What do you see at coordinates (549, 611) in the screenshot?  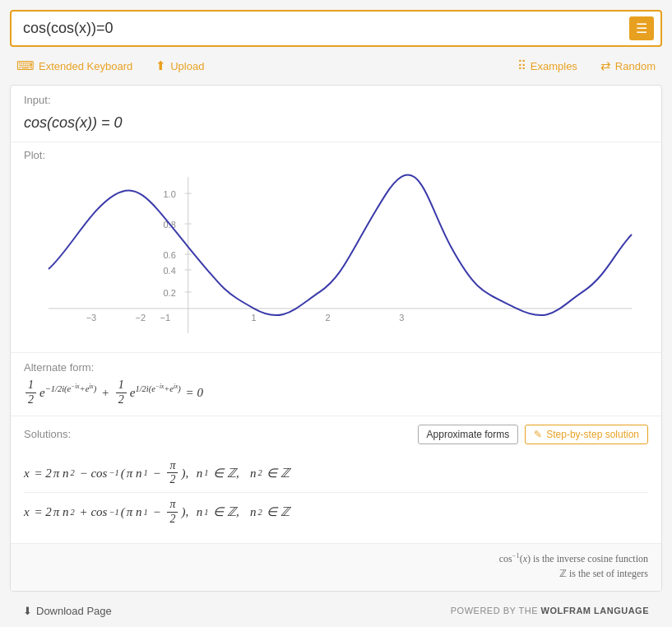 I see `powered-by: POWERED BY THE WOLFRAM LANGUAGE` at bounding box center [549, 611].